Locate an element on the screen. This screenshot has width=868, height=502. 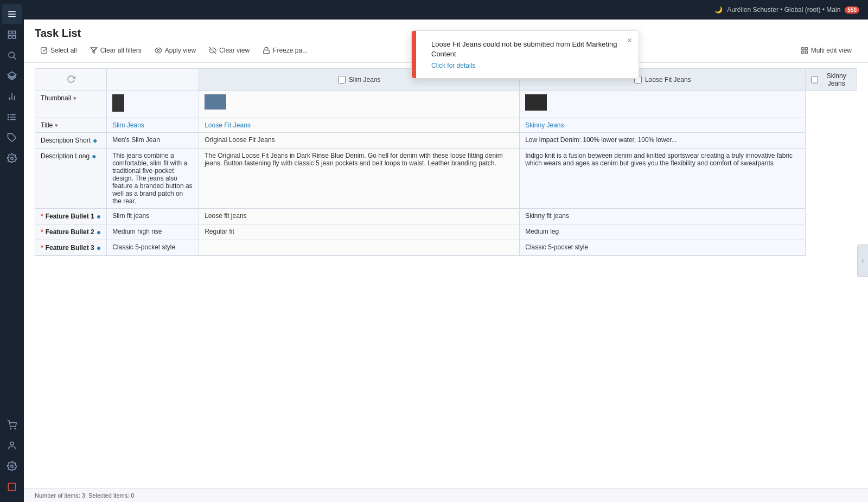
loose-fb1: Loose fit jeans is located at coordinates (226, 216).